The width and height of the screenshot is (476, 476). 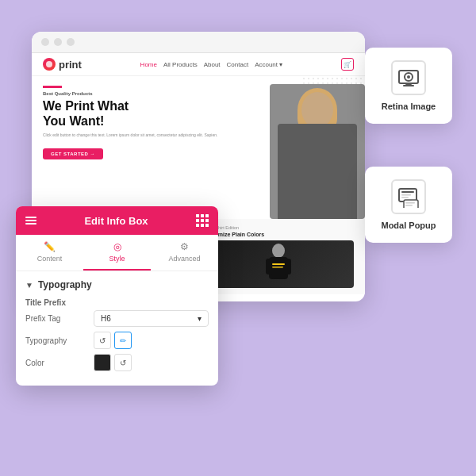 What do you see at coordinates (149, 65) in the screenshot?
I see `nav-home: Home` at bounding box center [149, 65].